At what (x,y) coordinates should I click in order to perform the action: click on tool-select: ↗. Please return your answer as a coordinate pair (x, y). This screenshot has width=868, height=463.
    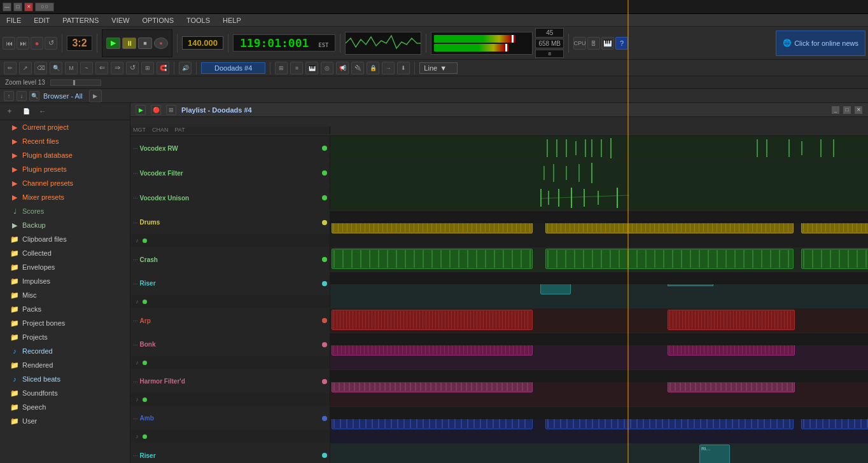
    Looking at the image, I should click on (25, 68).